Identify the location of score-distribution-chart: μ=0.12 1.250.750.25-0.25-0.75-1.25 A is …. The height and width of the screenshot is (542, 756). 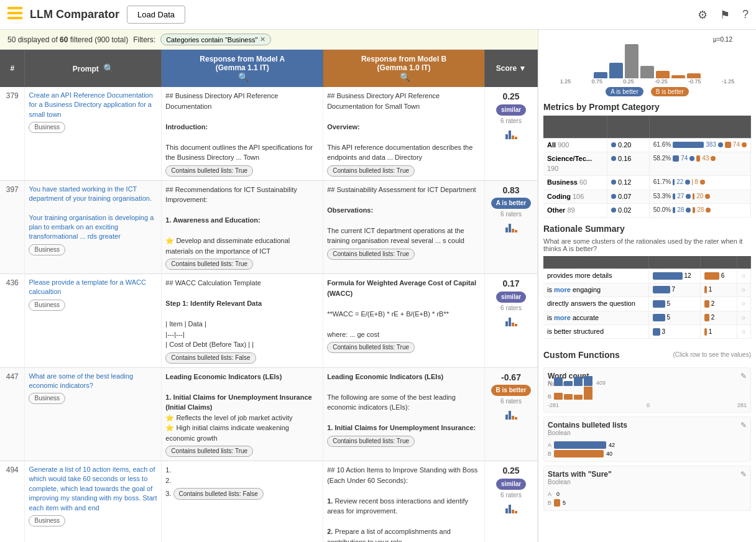
(647, 66).